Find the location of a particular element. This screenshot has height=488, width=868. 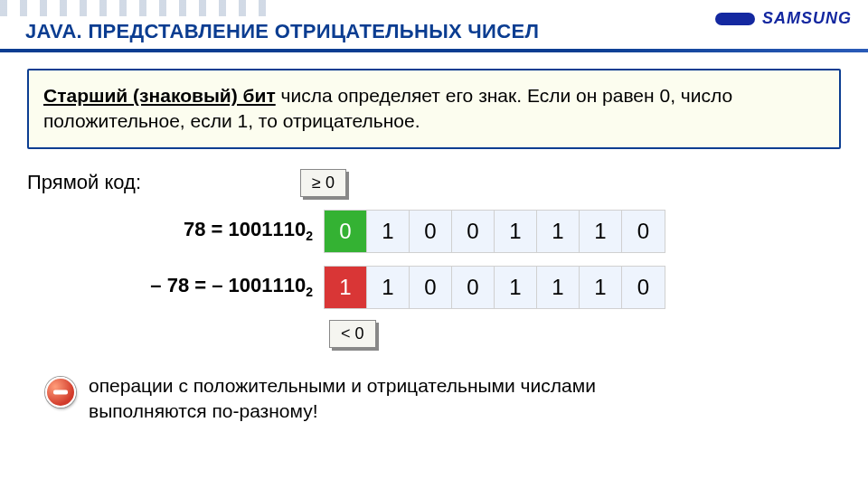

no-entry-icon is located at coordinates (61, 392).